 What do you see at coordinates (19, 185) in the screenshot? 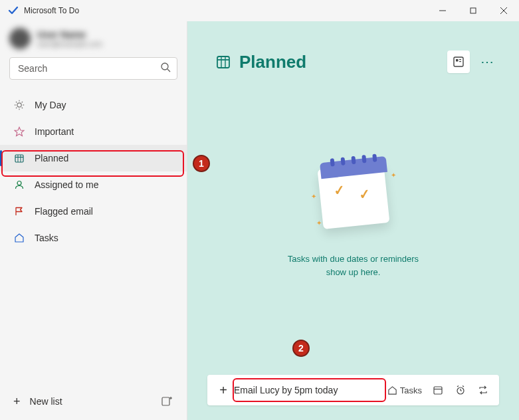
I see `person-icon` at bounding box center [19, 185].